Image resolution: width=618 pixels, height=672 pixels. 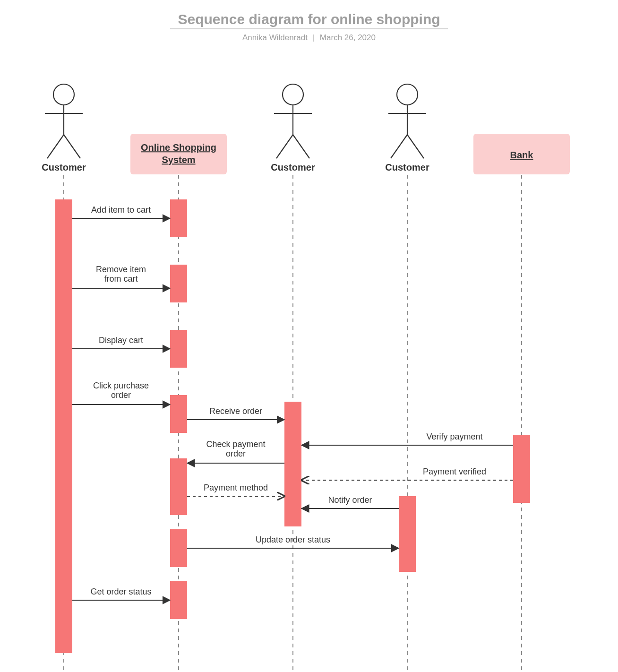 What do you see at coordinates (522, 469) in the screenshot?
I see `activation-bank` at bounding box center [522, 469].